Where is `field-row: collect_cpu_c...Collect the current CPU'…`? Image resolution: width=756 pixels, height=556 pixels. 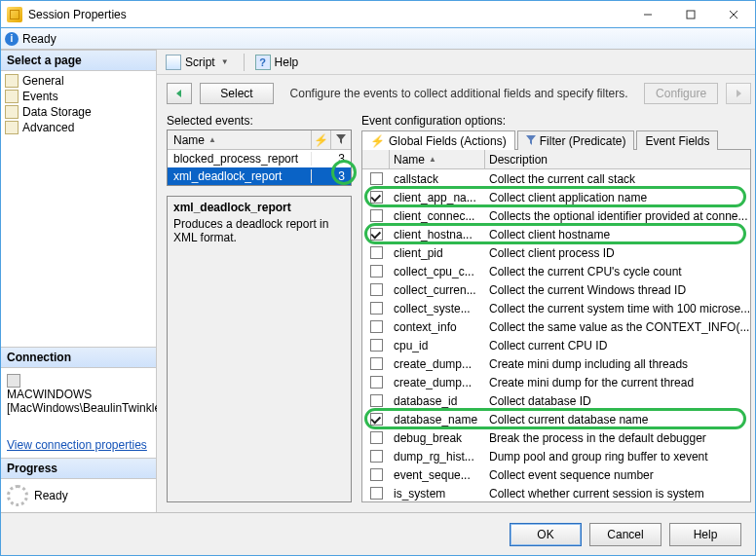 field-row: collect_cpu_c...Collect the current CPU'… is located at coordinates (556, 271).